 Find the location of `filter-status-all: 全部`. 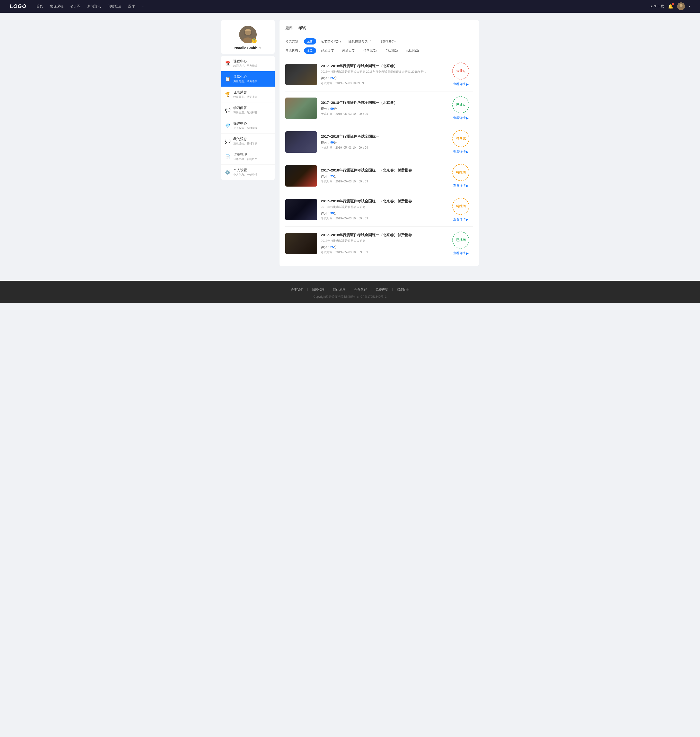

filter-status-all: 全部 is located at coordinates (310, 51).